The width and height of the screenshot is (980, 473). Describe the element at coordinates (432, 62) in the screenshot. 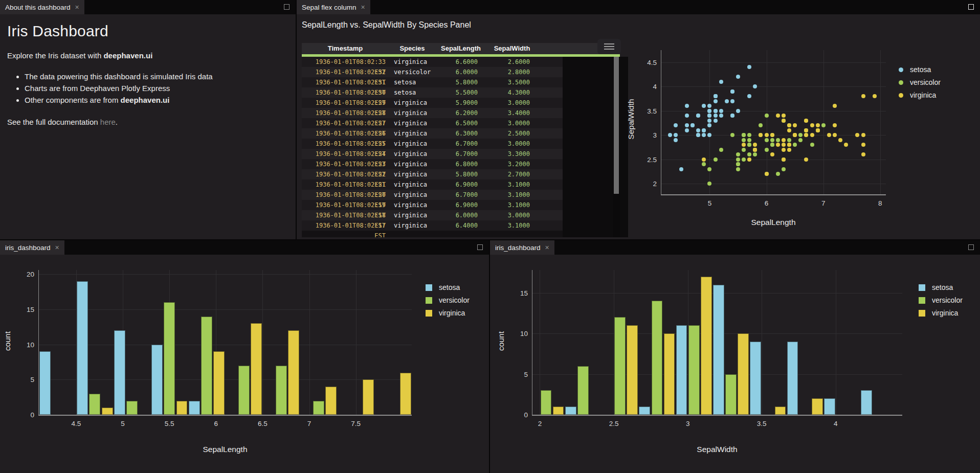

I see `table-row: 1936-01-01T08:02:33 ESTvirginica6.60002.…` at that location.